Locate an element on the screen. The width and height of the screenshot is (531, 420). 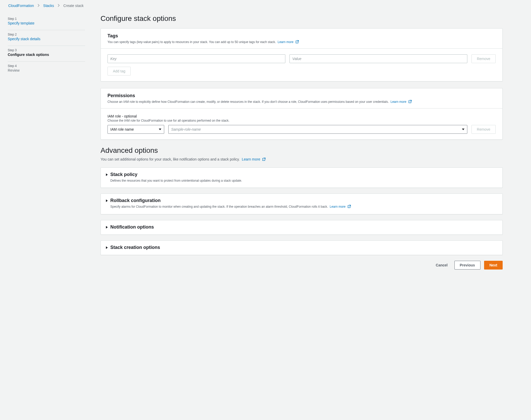
expander-title: Rollback configuration is located at coordinates (231, 200).